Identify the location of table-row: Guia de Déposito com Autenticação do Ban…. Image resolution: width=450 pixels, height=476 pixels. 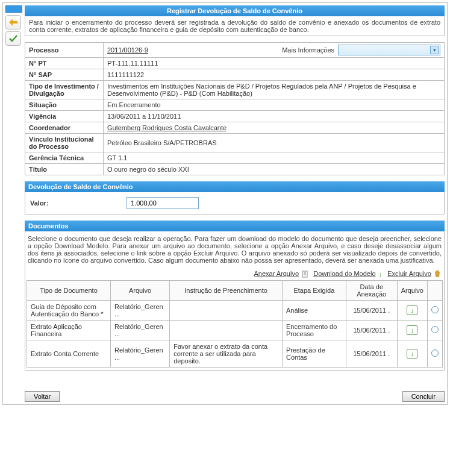
(235, 311).